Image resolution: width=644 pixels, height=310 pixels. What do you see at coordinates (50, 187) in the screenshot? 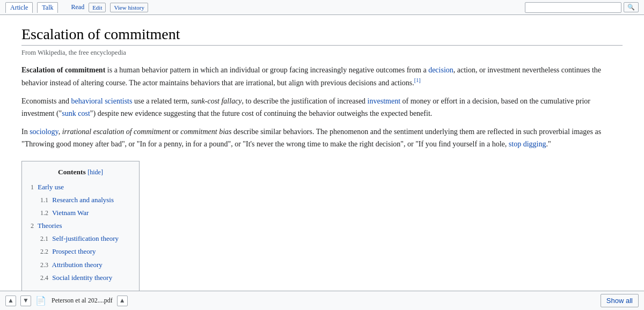
I see `toc-link-early-use: Early use` at bounding box center [50, 187].